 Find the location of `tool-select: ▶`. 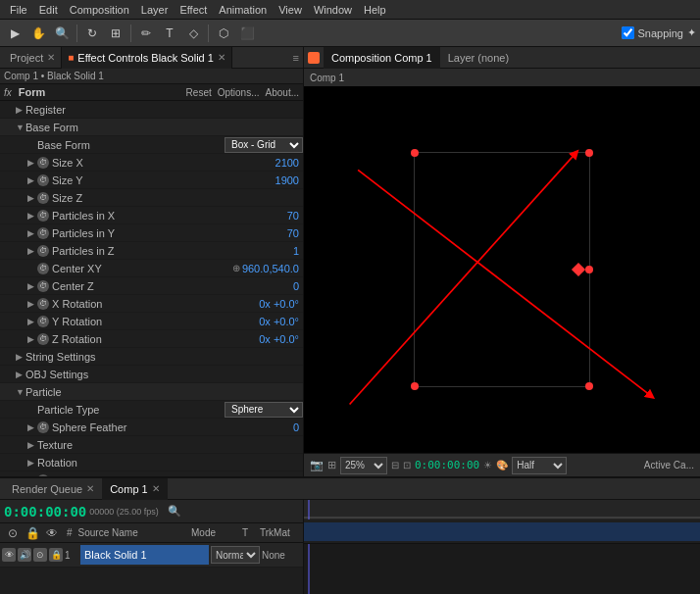

tool-select: ▶ is located at coordinates (15, 33).